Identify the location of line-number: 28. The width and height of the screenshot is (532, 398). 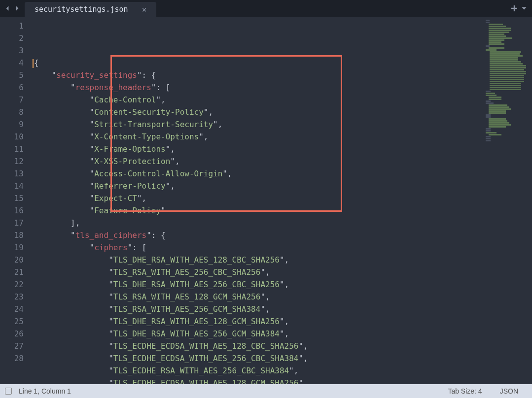
(12, 359).